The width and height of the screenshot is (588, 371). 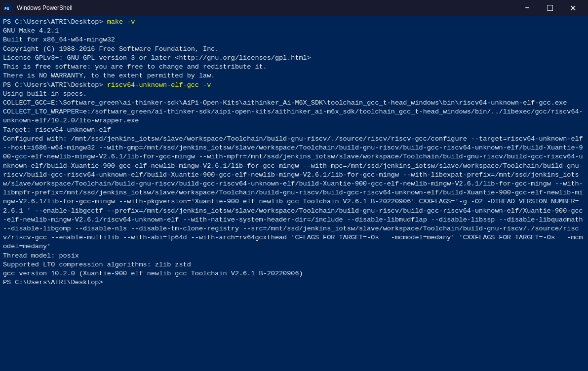 What do you see at coordinates (294, 283) in the screenshot?
I see `terminal-line: PS C:\Users\ATRI\Desktop>` at bounding box center [294, 283].